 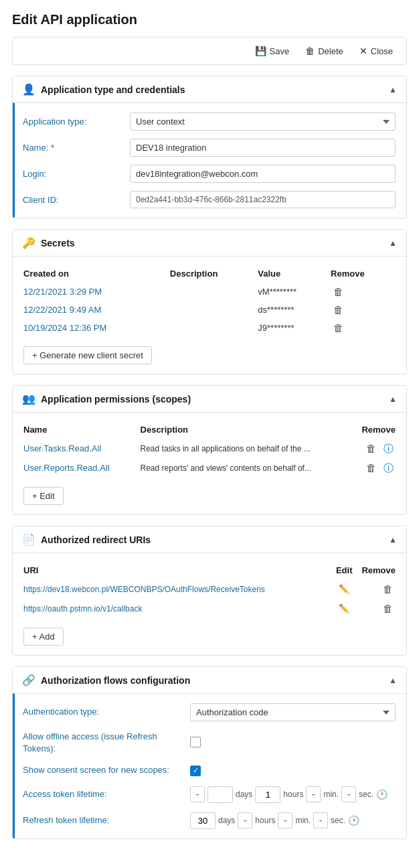 What do you see at coordinates (209, 200) in the screenshot?
I see `client-id-field-row: Client ID:` at bounding box center [209, 200].